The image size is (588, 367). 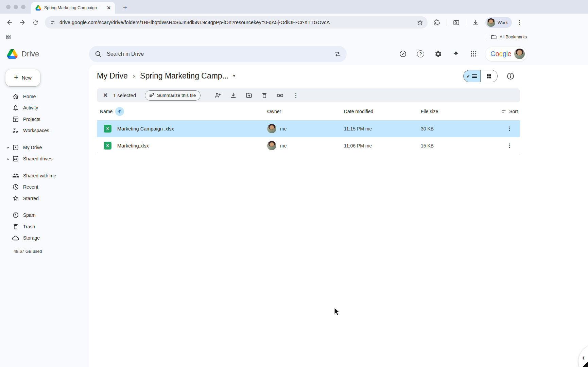 What do you see at coordinates (182, 111) in the screenshot?
I see `column-header-name: Name` at bounding box center [182, 111].